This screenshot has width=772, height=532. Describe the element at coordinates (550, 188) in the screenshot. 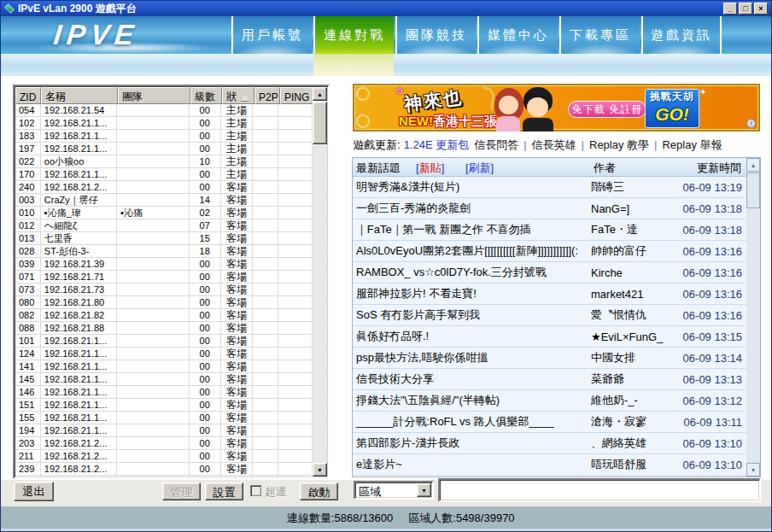

I see `topic-row: 明智秀滿&淺井(短片)階磚三06-09 13:19` at that location.